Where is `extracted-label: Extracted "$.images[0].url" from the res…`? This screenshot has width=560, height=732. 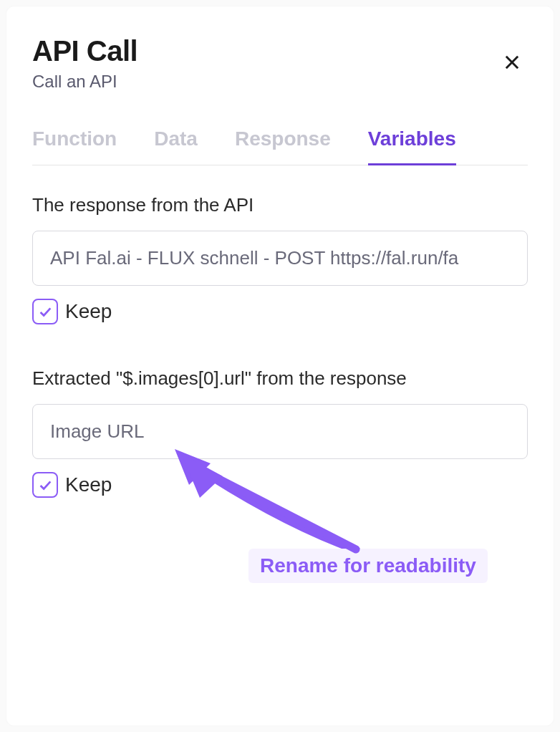
extracted-label: Extracted "$.images[0].url" from the res… is located at coordinates (280, 378).